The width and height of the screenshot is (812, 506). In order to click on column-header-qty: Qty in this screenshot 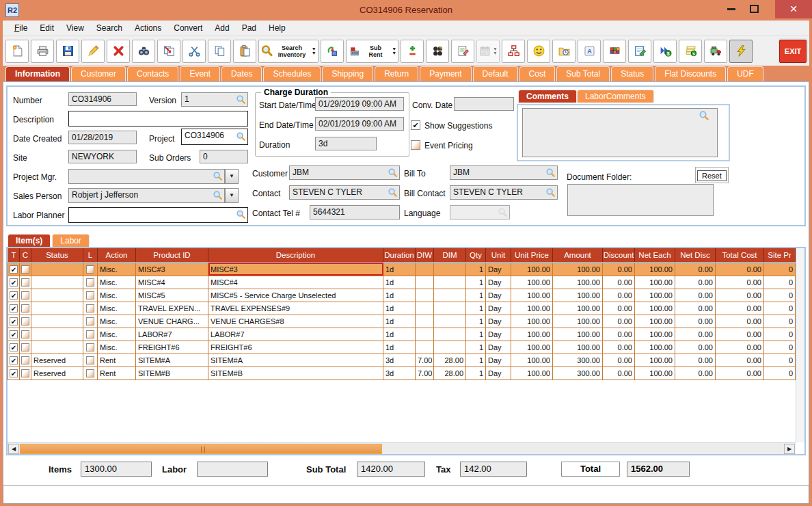, I will do `click(476, 256)`.